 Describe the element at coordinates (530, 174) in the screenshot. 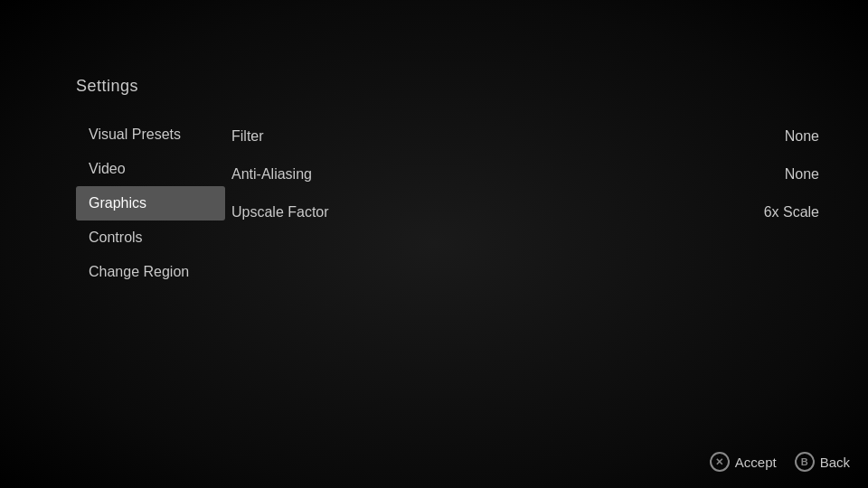

I see `setting-row-anti-aliasing: Anti-Aliasing None` at that location.